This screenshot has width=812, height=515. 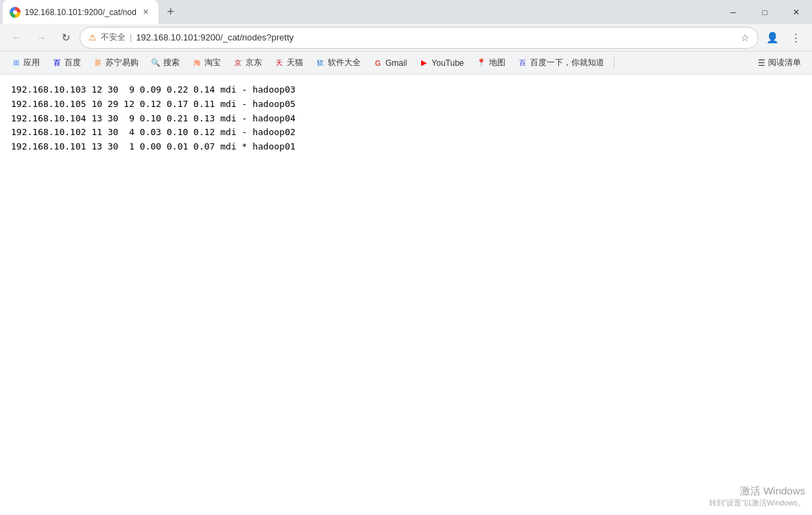 What do you see at coordinates (320, 63) in the screenshot?
I see `soft-icon: 软` at bounding box center [320, 63].